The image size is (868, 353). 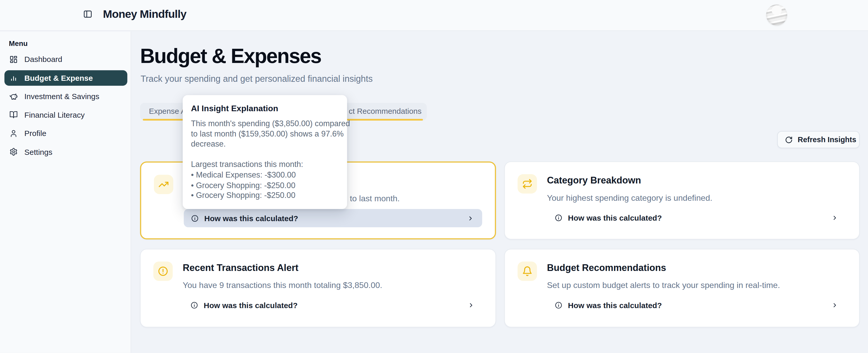 I want to click on tooltip-line: This month's spending ($3,850.00) compar…, so click(x=265, y=124).